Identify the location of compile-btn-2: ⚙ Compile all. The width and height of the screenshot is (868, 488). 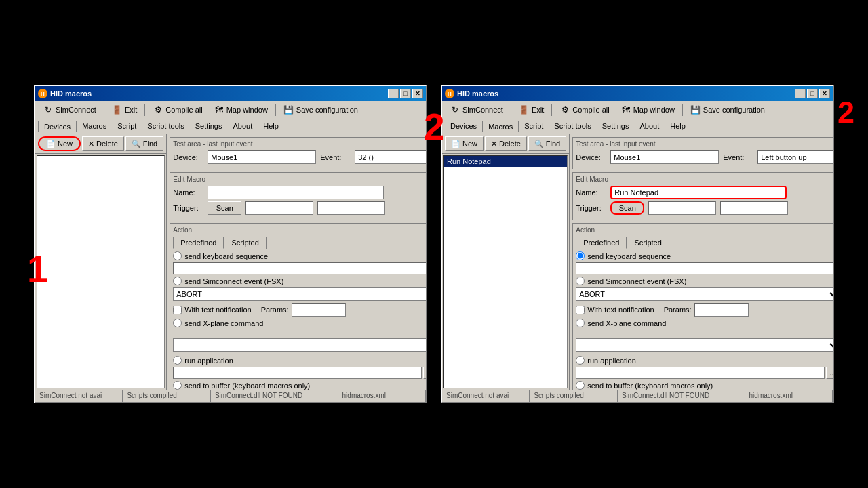
(585, 110).